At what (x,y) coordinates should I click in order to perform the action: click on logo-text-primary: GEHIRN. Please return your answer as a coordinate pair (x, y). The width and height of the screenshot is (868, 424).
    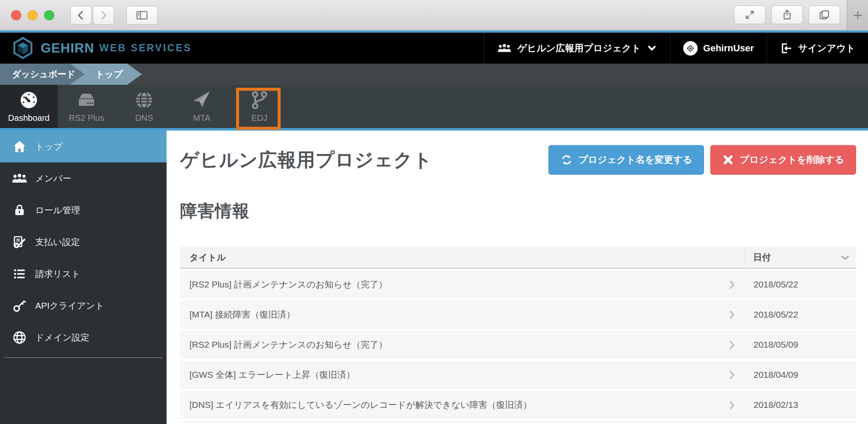
    Looking at the image, I should click on (68, 48).